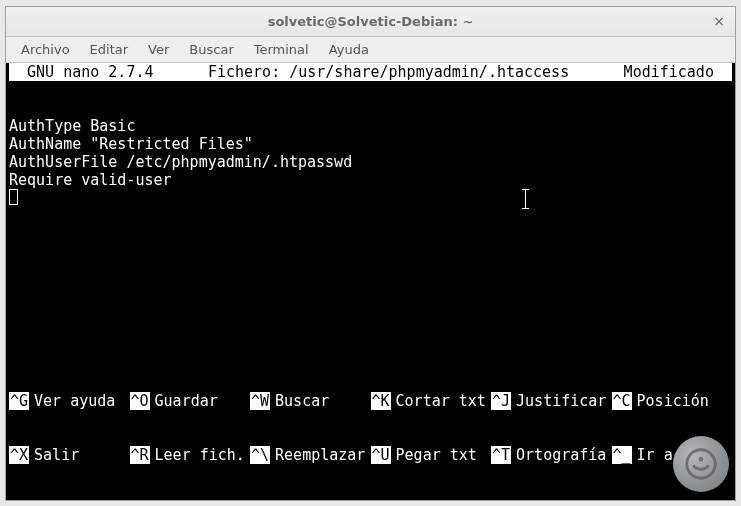 The height and width of the screenshot is (506, 741). I want to click on menu-archivo: Archivo, so click(46, 50).